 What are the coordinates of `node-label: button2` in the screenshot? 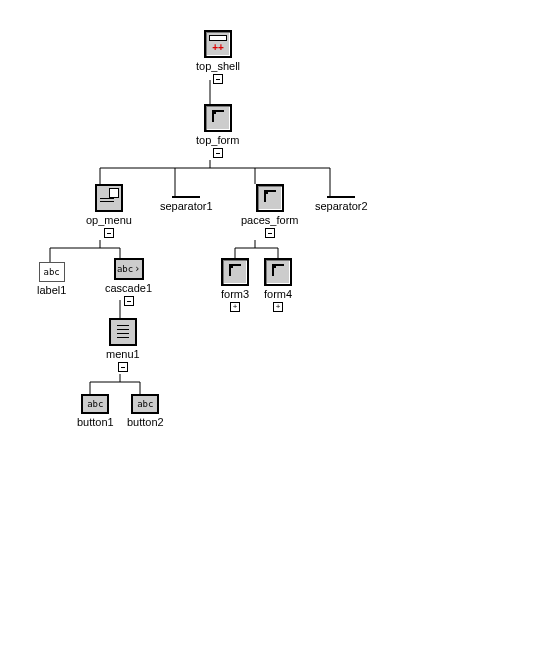 It's located at (146, 422).